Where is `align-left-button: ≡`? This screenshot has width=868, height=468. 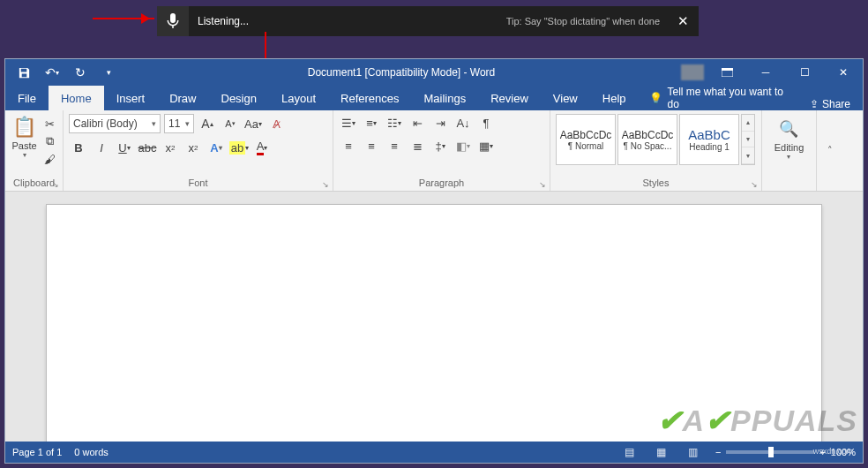
align-left-button: ≡ is located at coordinates (348, 146).